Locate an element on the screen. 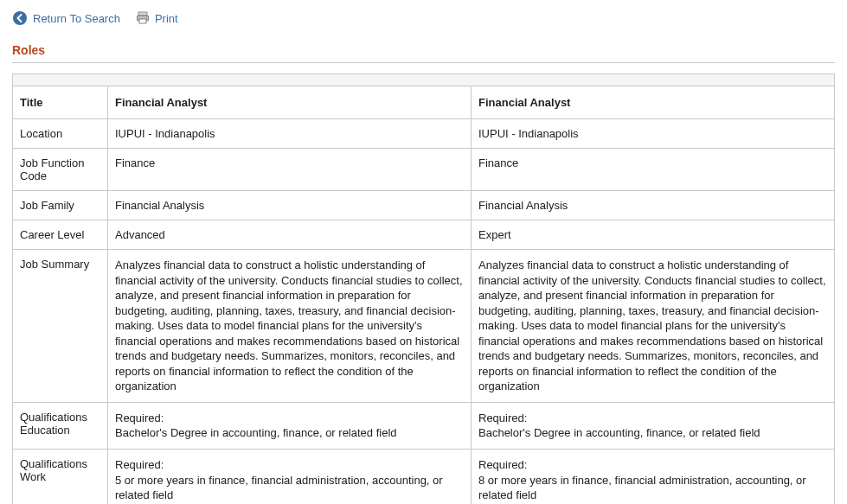 This screenshot has width=847, height=504. cell: Required: 8 or more years in finance, fi… is located at coordinates (653, 477).